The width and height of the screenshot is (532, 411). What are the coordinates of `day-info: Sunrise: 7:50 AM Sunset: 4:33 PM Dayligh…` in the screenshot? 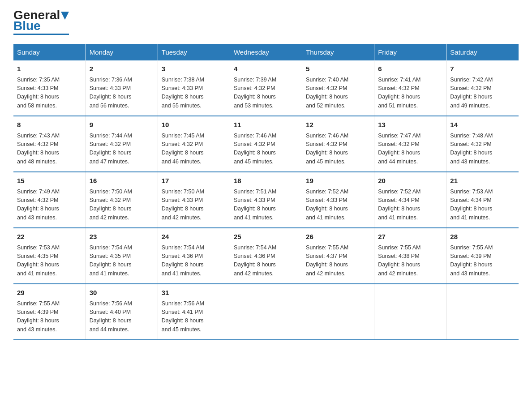 It's located at (194, 205).